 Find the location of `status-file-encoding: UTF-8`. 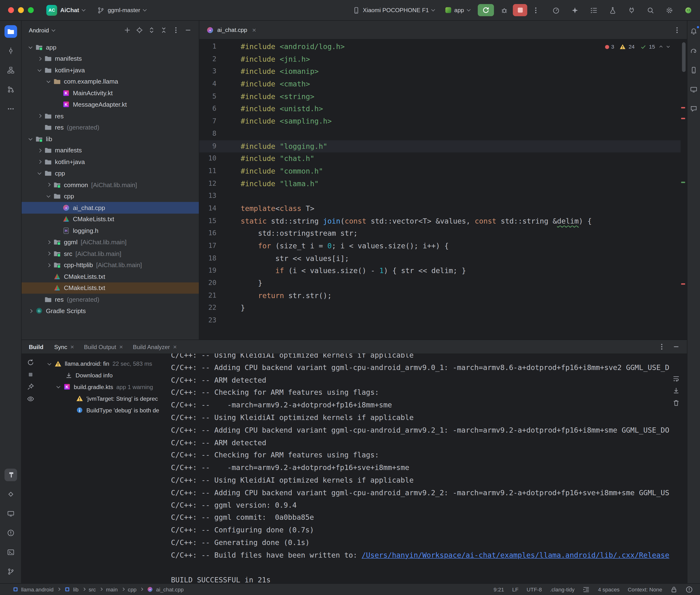

status-file-encoding: UTF-8 is located at coordinates (534, 589).